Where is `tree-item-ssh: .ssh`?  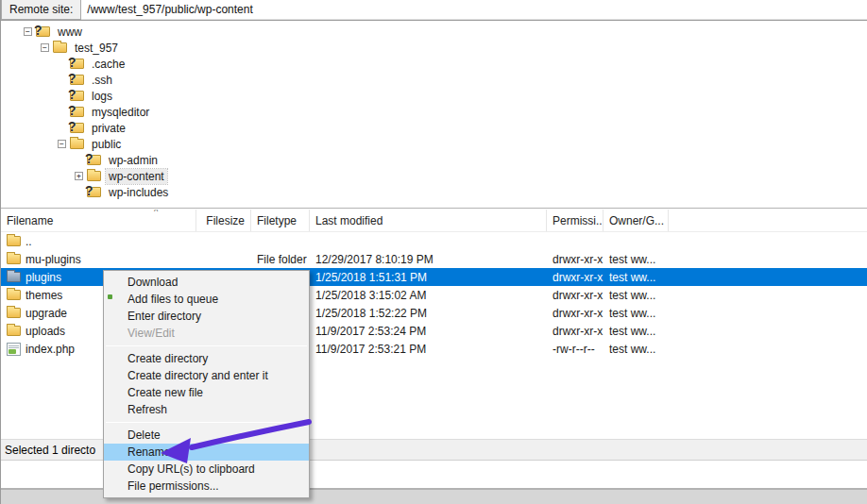 tree-item-ssh: .ssh is located at coordinates (434, 79).